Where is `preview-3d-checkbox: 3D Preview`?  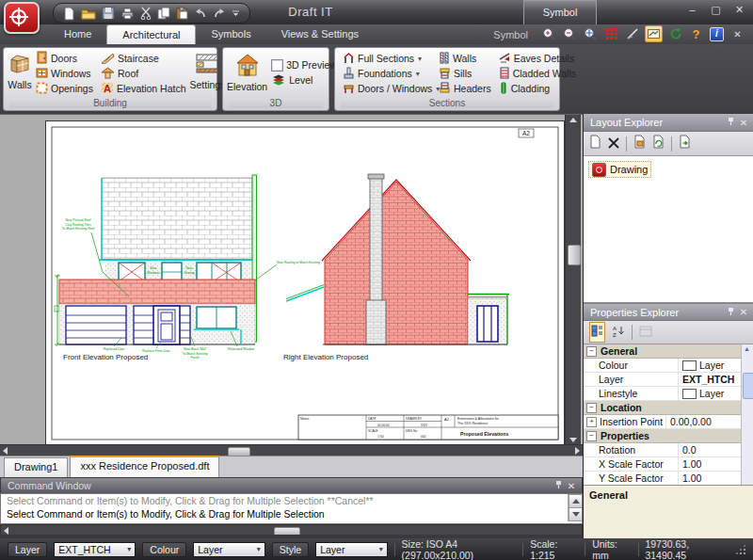 preview-3d-checkbox: 3D Preview is located at coordinates (304, 65).